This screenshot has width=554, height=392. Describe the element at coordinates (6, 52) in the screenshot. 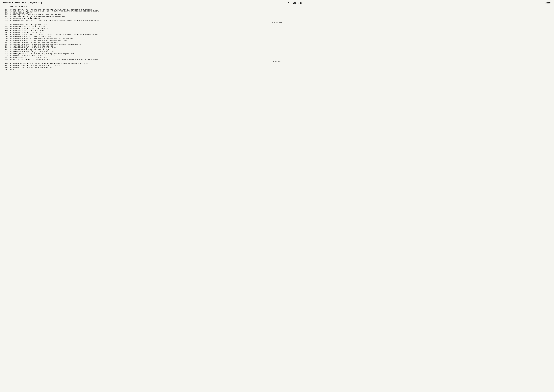

I see `row-num1: 3541` at that location.